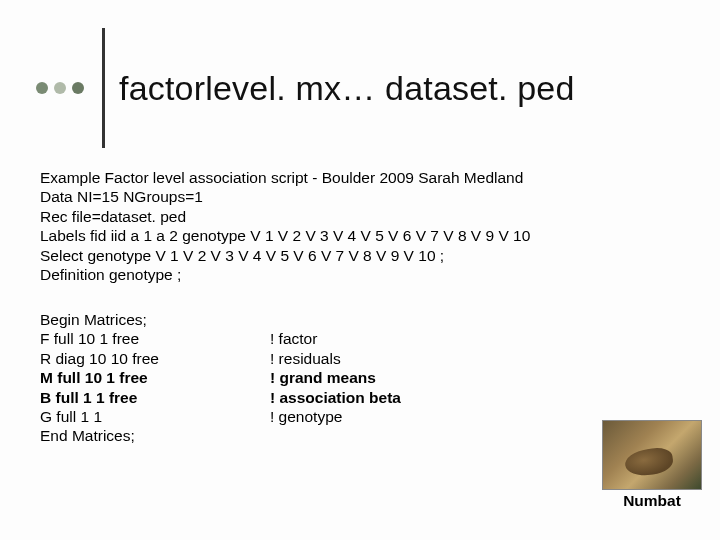  What do you see at coordinates (360, 256) in the screenshot?
I see `script-line: Select genotype V 1 V 2 V 3 V 4 V 5 V 6 …` at bounding box center [360, 256].